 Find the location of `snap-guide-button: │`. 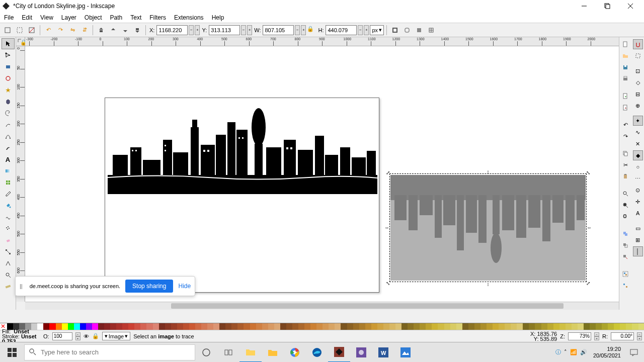

snap-guide-button: │ is located at coordinates (638, 251).